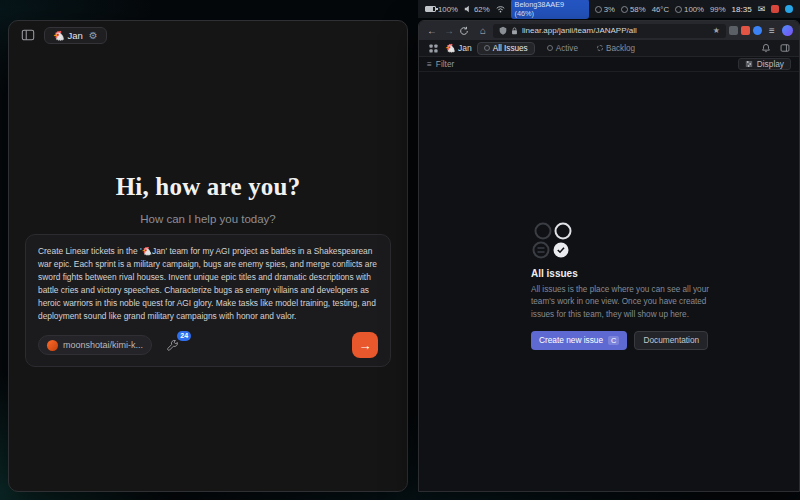 The height and width of the screenshot is (500, 800). Describe the element at coordinates (500, 9) in the screenshot. I see `wifi-indicator` at that location.